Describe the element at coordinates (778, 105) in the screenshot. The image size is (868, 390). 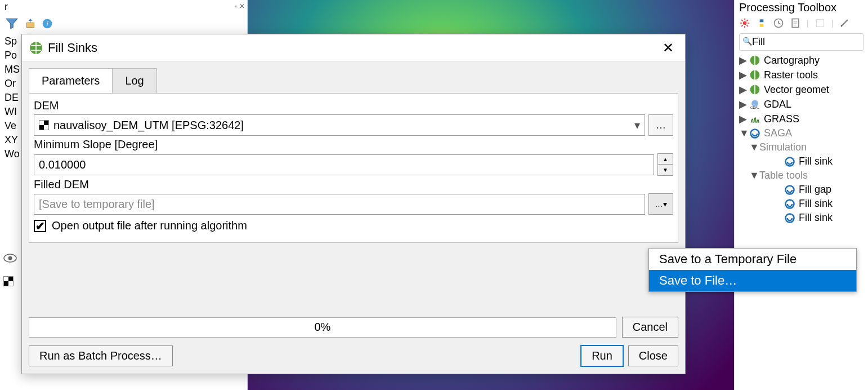
I see `tree-label: GDAL` at that location.